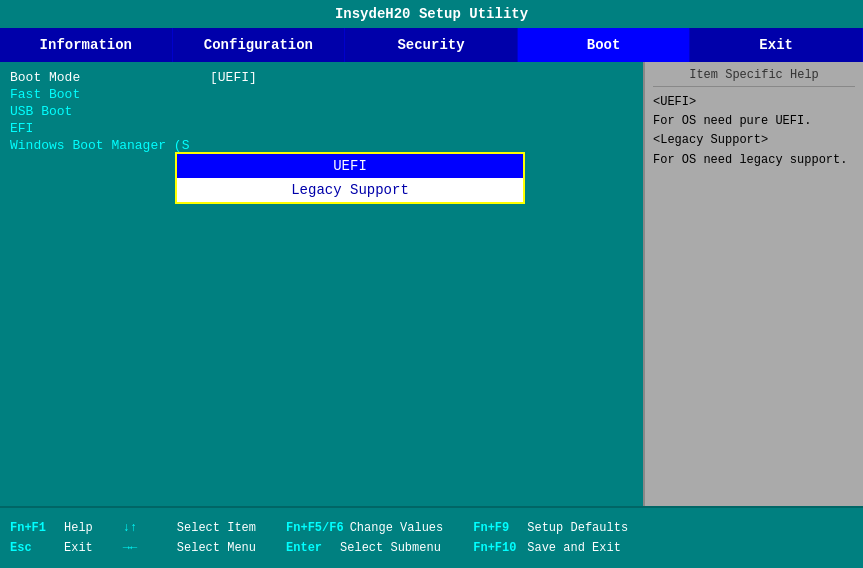 Image resolution: width=863 pixels, height=568 pixels. What do you see at coordinates (190, 538) in the screenshot?
I see `bottom-navigate: ↓↑ Select Item →← Select Menu` at bounding box center [190, 538].